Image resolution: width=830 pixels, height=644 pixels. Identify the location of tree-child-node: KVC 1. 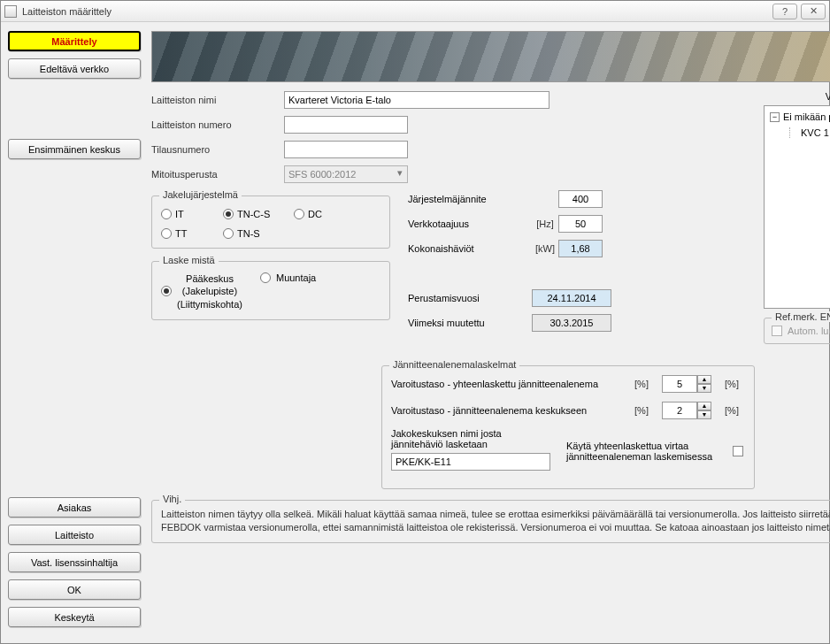
(816, 133).